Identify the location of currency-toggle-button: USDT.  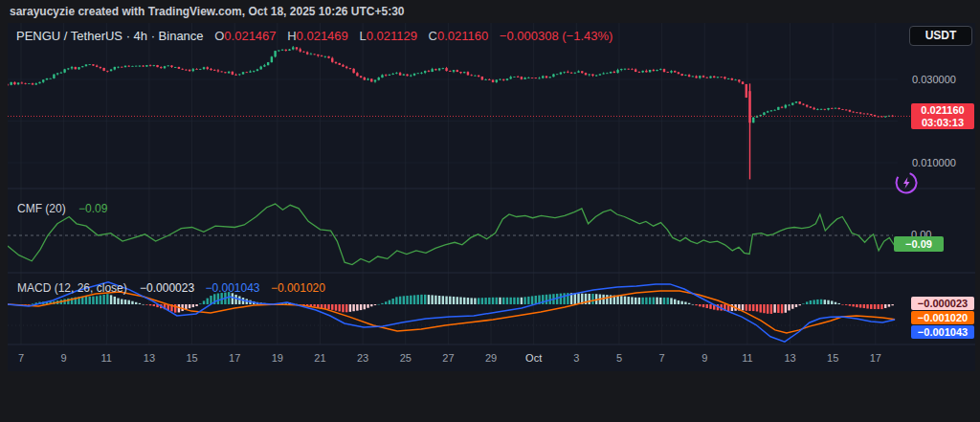
(941, 36).